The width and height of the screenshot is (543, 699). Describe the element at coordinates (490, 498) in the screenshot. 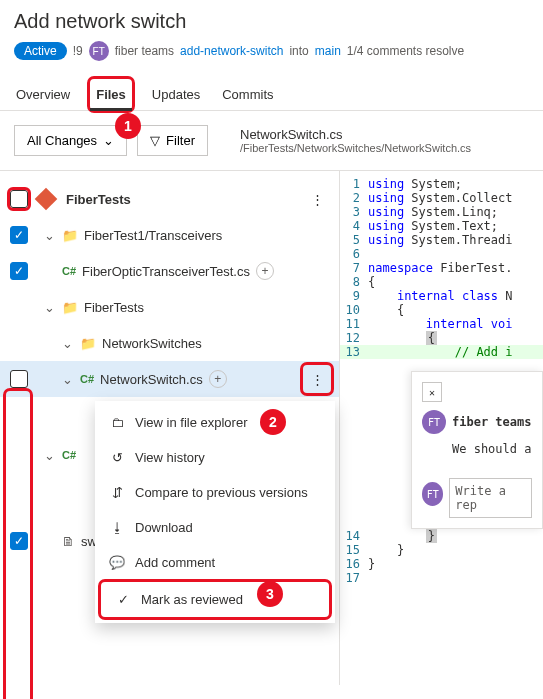

I see `reply-input: Write a rep` at that location.